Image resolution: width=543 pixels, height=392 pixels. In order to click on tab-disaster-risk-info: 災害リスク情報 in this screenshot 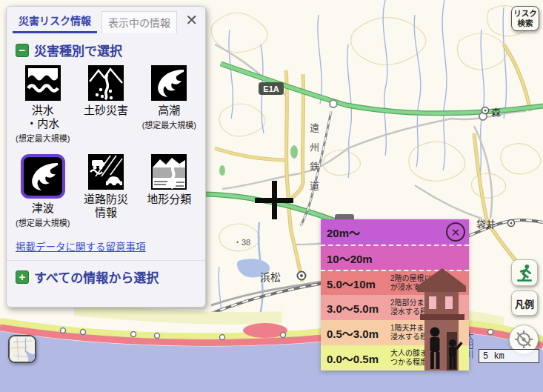, I will do `click(55, 21)`.